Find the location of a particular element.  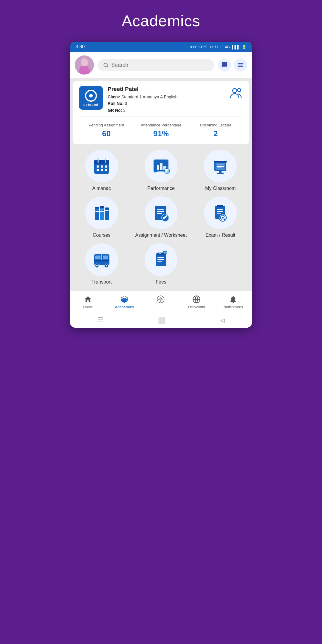

transport-icon is located at coordinates (102, 260).